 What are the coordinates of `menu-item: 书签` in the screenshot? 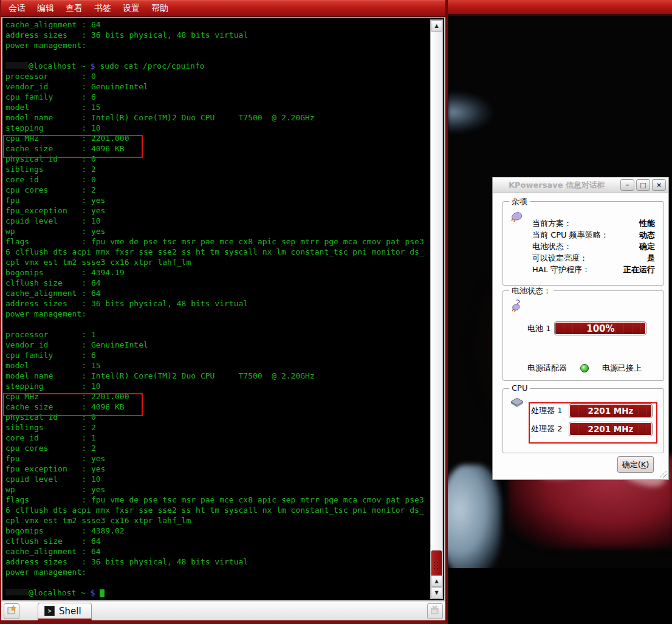 It's located at (103, 9).